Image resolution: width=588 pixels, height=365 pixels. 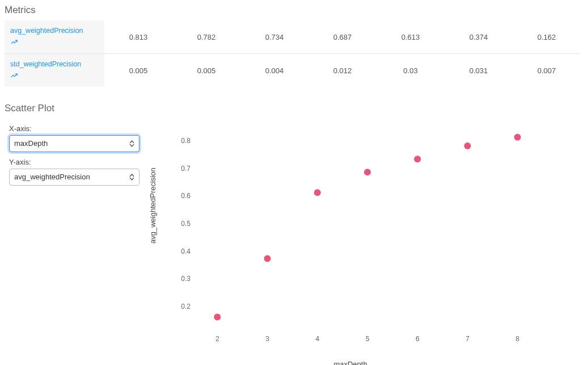 What do you see at coordinates (411, 37) in the screenshot?
I see `metric-cell: 0.613` at bounding box center [411, 37].